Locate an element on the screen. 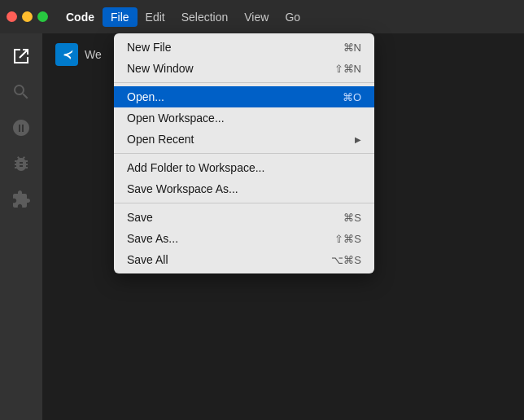 This screenshot has width=524, height=420. maximize-button is located at coordinates (42, 16).